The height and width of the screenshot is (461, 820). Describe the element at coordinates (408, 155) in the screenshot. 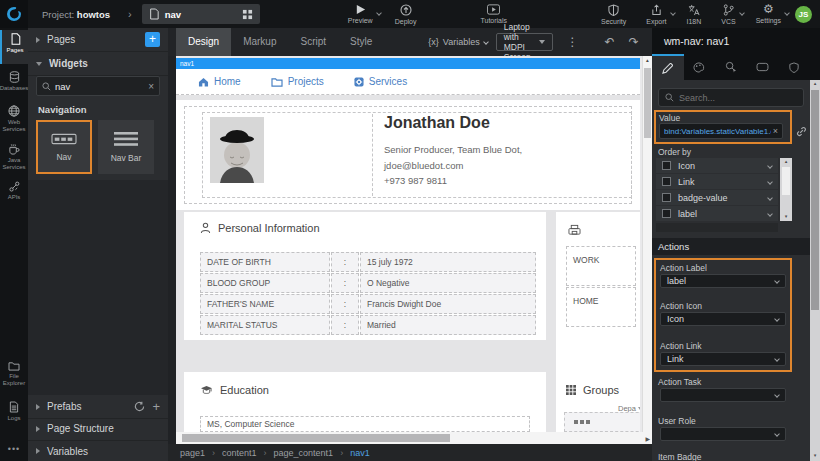

I see `profile-section: Jonathan Doe Senior Producer, Team Blue …` at that location.